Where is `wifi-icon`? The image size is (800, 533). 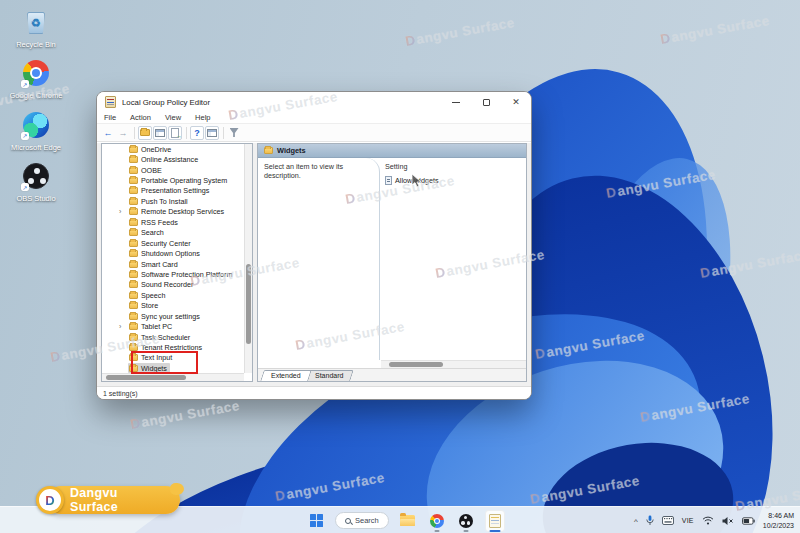 wifi-icon is located at coordinates (708, 520).